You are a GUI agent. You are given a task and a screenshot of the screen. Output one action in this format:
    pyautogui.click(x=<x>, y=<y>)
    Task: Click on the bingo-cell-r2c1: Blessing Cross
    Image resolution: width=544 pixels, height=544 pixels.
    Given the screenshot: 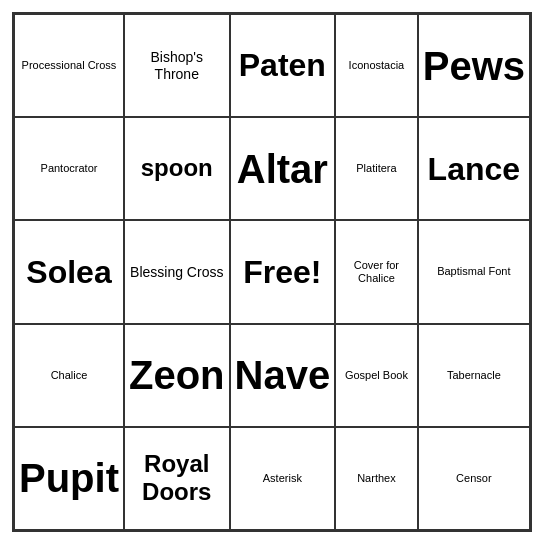 What is the action you would take?
    pyautogui.click(x=177, y=272)
    